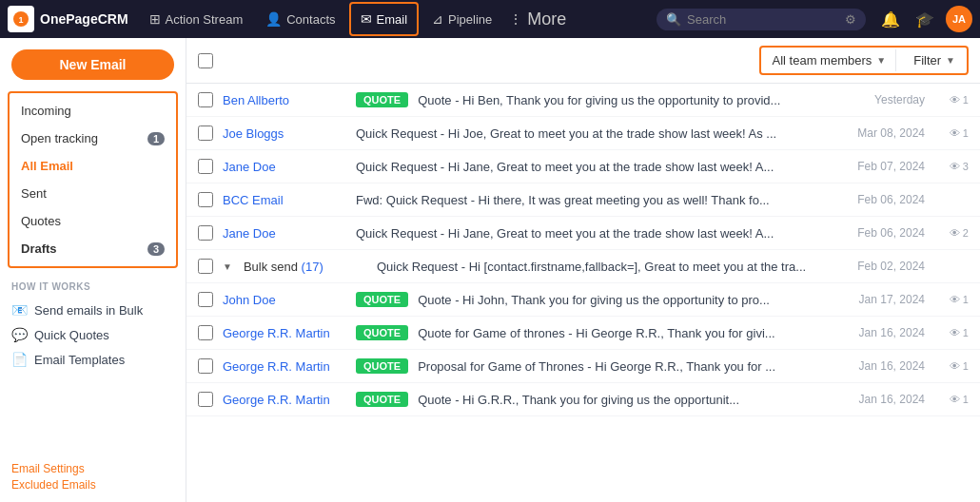  I want to click on bulk-emails-label: Send emails in Bulk, so click(88, 310).